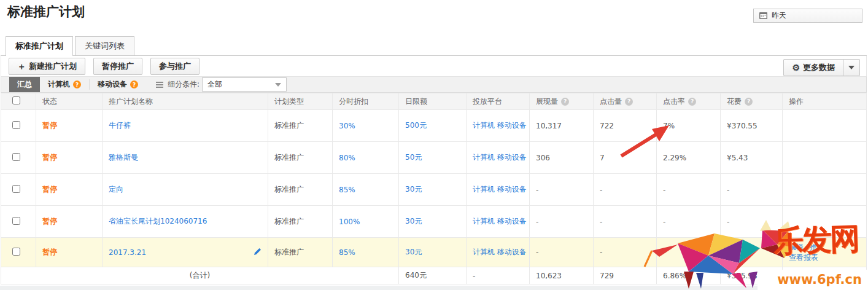 The image size is (868, 290). Describe the element at coordinates (562, 276) in the screenshot. I see `summary-impressions: 10,623` at that location.